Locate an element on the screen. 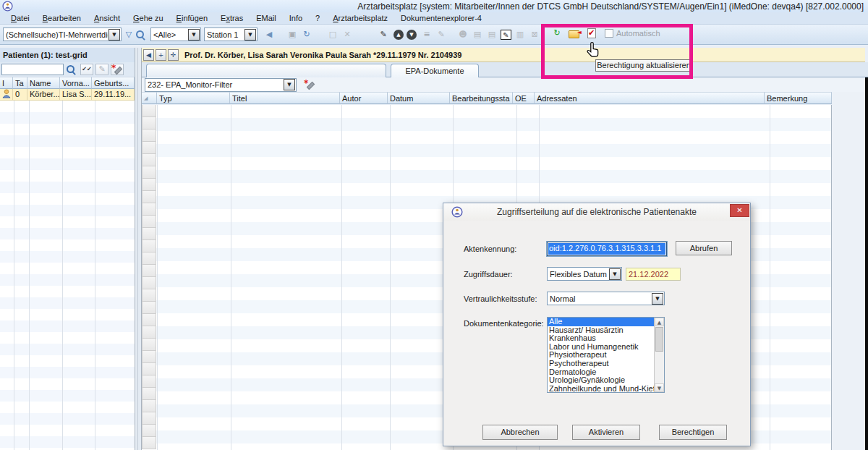  column-header-oe: OE is located at coordinates (524, 98).